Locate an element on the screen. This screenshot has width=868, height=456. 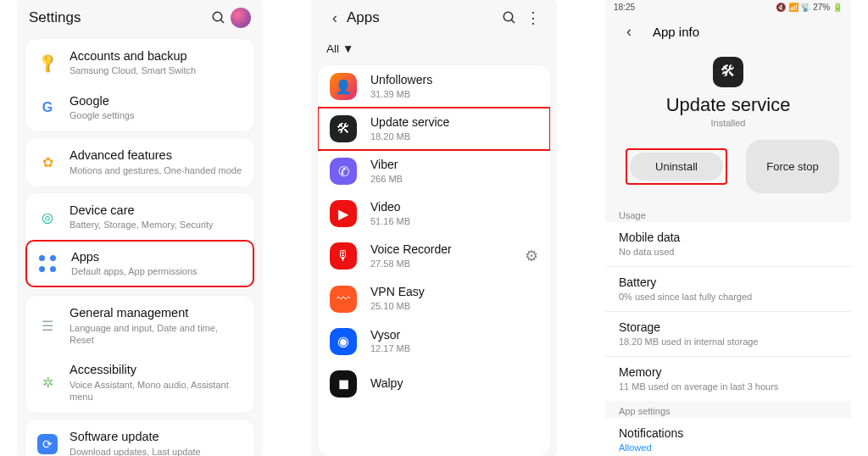
item-sub: Google settings is located at coordinates (156, 115).